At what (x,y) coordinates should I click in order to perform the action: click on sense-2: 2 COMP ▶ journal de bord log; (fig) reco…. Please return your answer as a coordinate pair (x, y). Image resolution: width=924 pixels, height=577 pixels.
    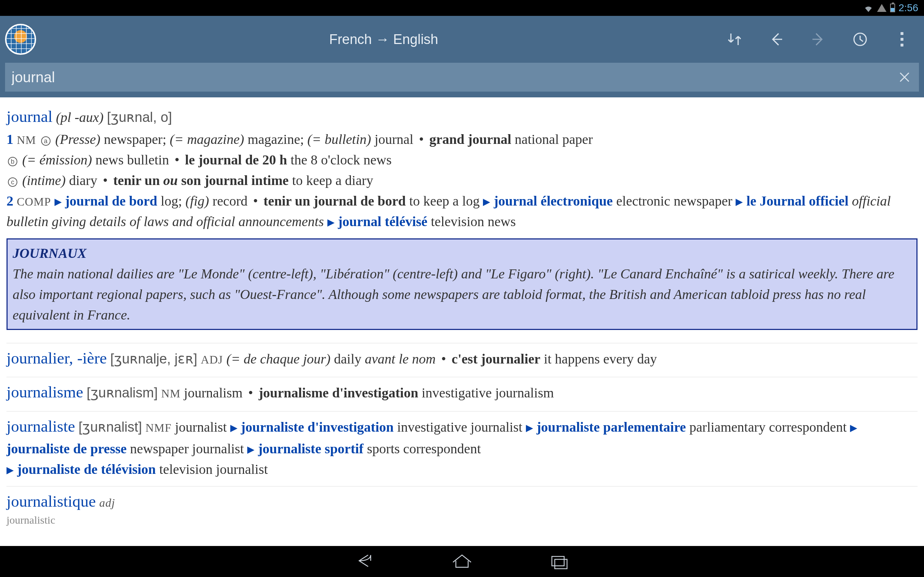
    Looking at the image, I should click on (462, 211).